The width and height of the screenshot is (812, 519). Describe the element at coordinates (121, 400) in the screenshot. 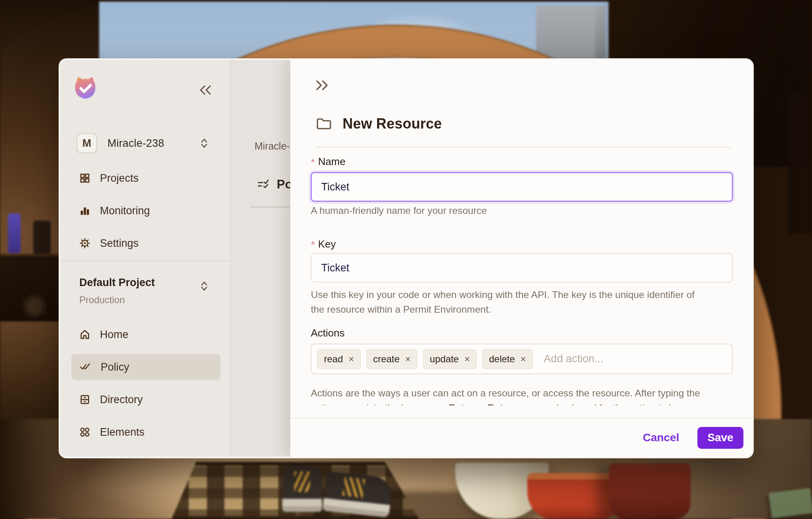

I see `sidebar-item-label: Directory` at that location.